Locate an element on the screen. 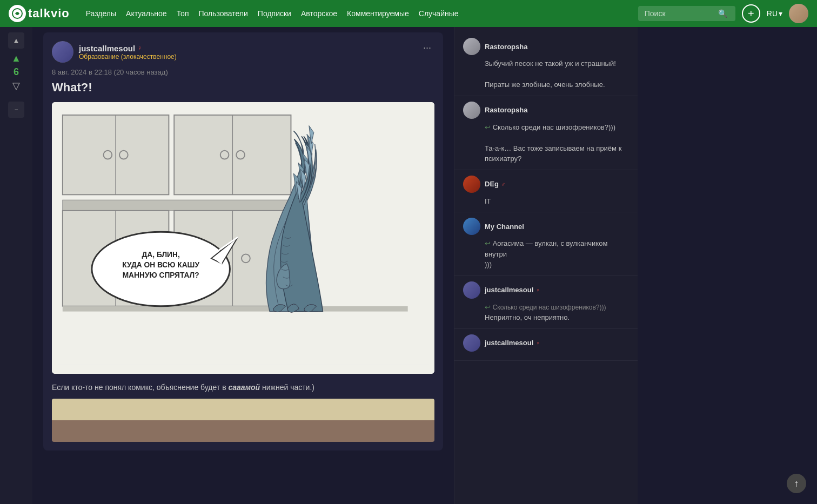 The width and height of the screenshot is (817, 504). post-category: Образование (злокачественное) is located at coordinates (128, 57).